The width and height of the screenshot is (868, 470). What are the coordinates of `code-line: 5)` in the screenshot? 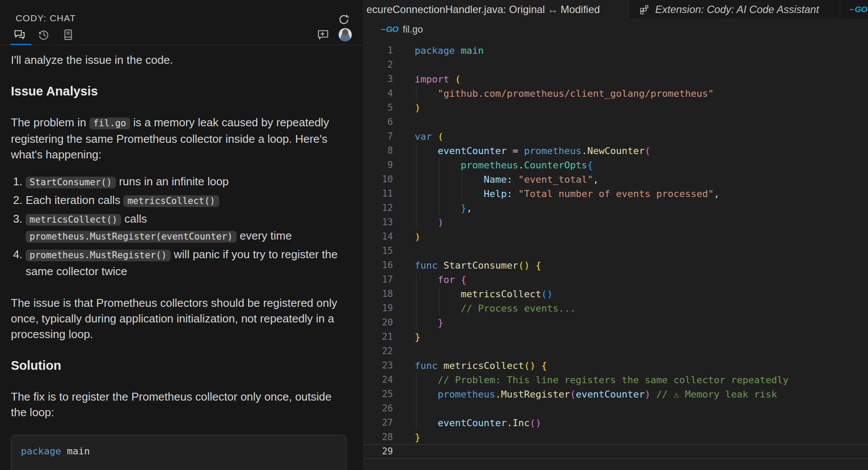 It's located at (616, 108).